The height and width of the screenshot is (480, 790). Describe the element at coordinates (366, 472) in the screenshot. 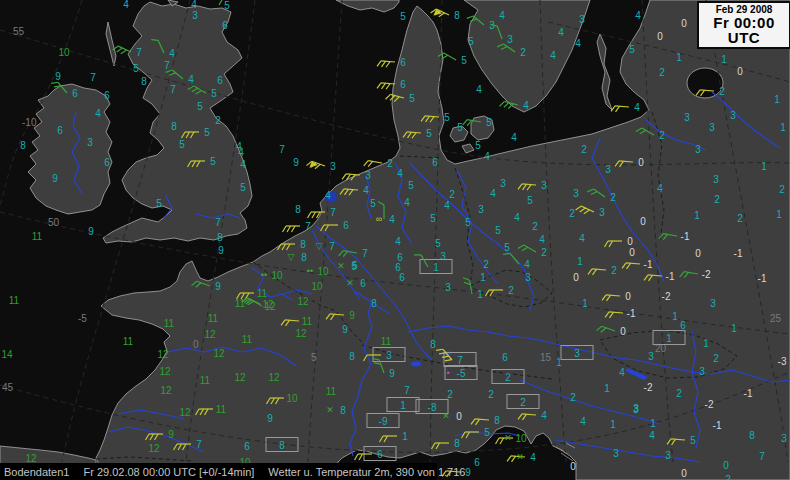

I see `status-layer-info: Wetter u. Temperatur 2m, 390 von 1.716` at that location.